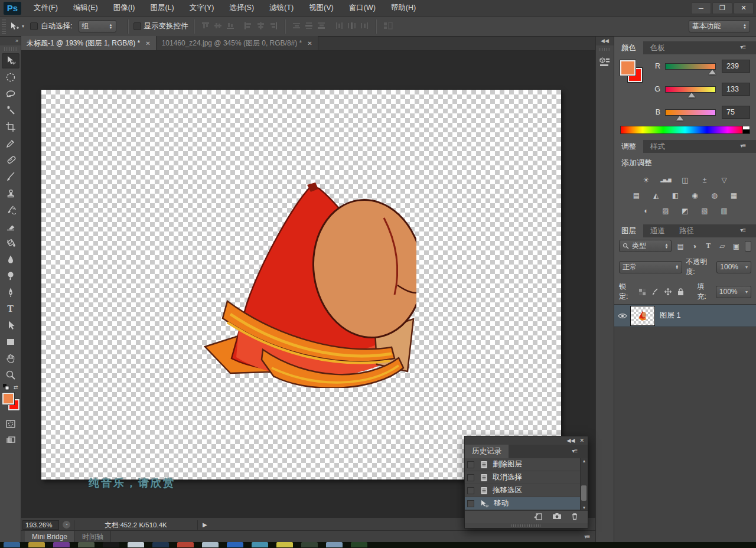 The height and width of the screenshot is (548, 756). Describe the element at coordinates (11, 127) in the screenshot. I see `crop-tool` at that location.